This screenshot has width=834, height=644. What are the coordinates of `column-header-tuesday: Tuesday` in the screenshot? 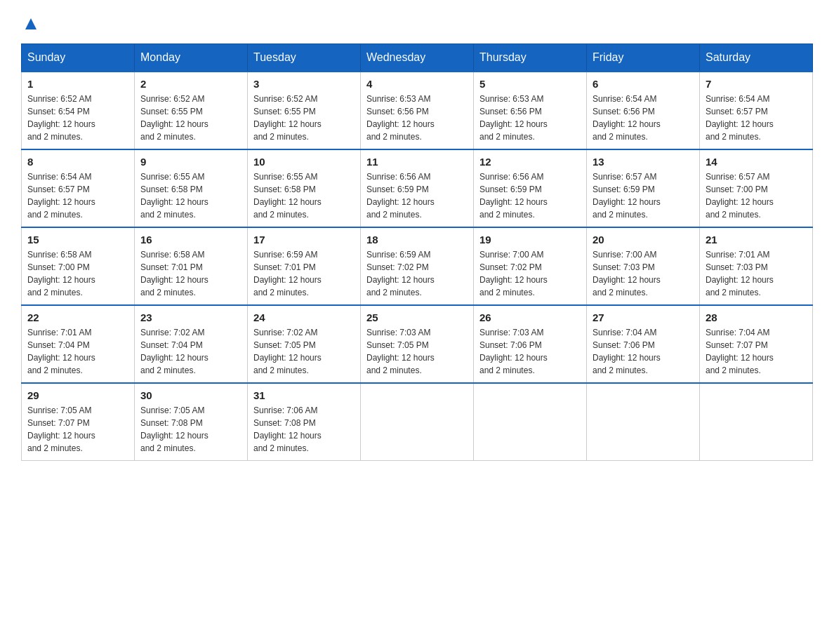 It's located at (305, 58).